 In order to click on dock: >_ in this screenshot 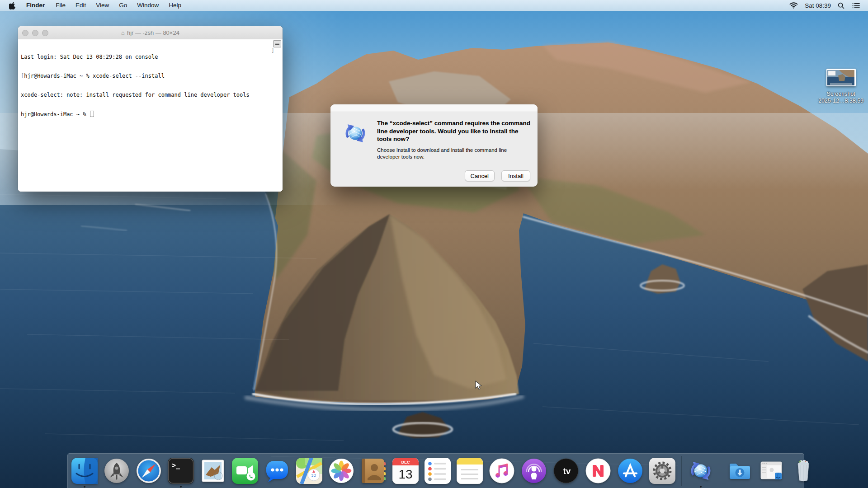, I will do `click(436, 471)`.